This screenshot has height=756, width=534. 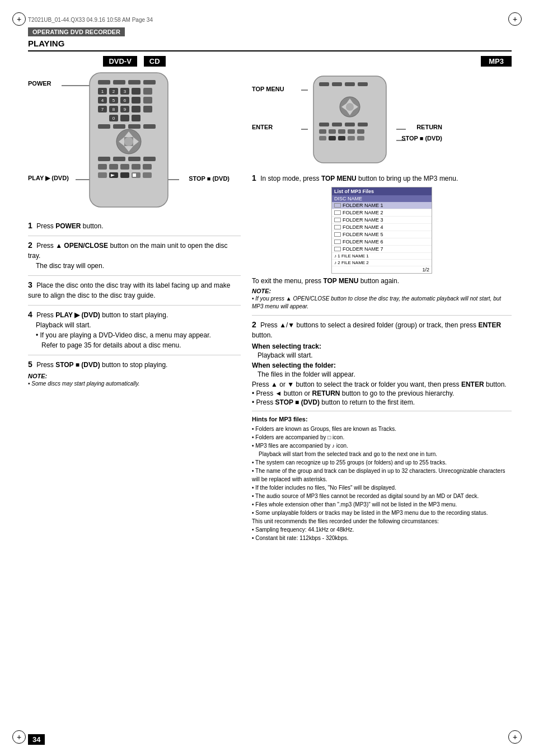 What do you see at coordinates (102, 315) in the screenshot?
I see `step-4-text: Press PLAY ▶ (DVD) button to start playi…` at bounding box center [102, 315].